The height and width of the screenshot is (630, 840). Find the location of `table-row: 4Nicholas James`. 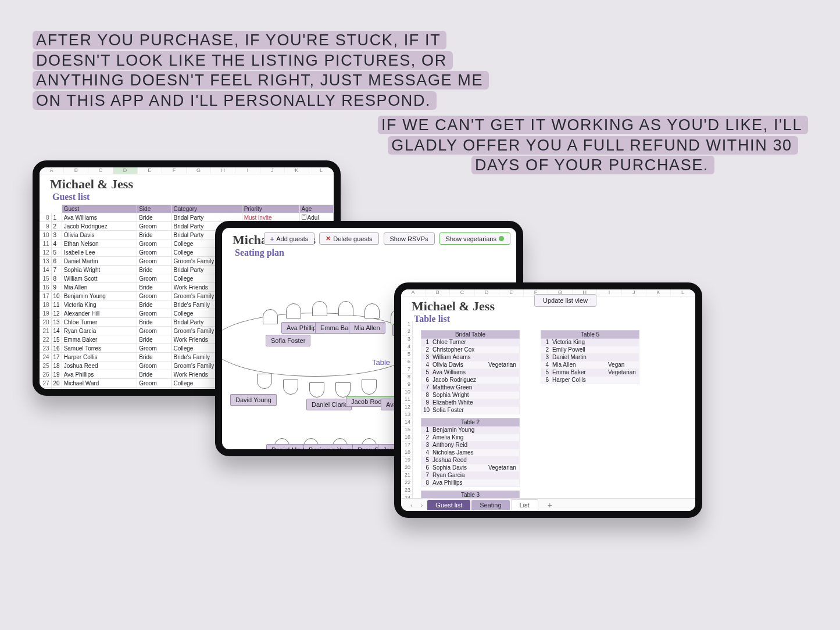

table-row: 4Nicholas James is located at coordinates (470, 453).